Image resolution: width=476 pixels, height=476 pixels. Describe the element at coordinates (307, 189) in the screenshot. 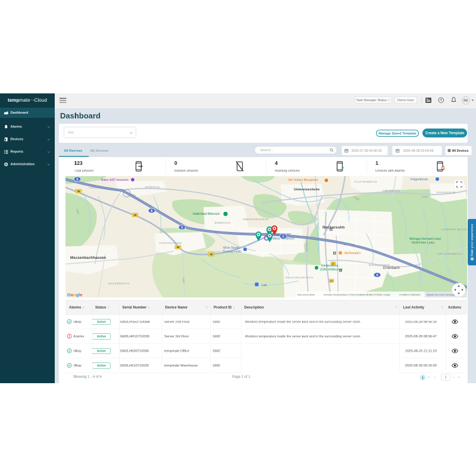

I see `svg-text: Untereisesheim` at that location.